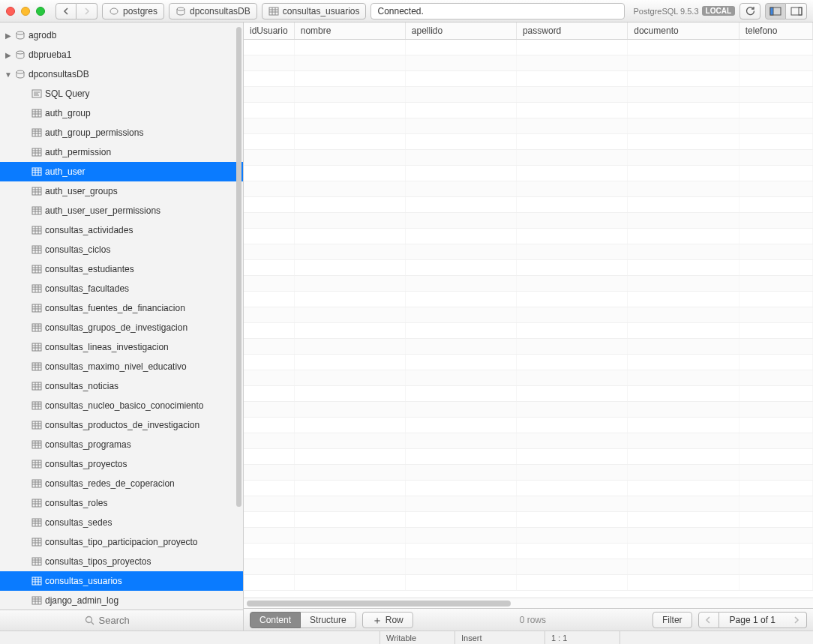  What do you see at coordinates (122, 386) in the screenshot?
I see `sidebar-item-table: consultas_noticias` at bounding box center [122, 386].